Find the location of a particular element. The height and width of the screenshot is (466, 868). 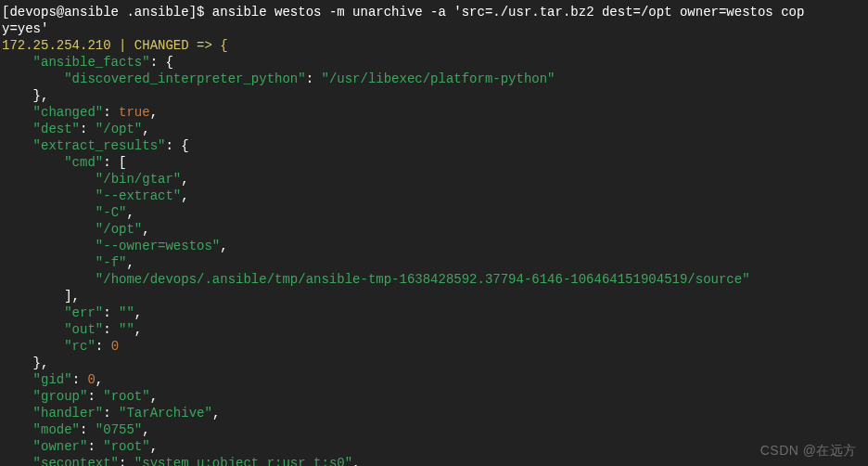

json-line: "ansible_facts": { is located at coordinates (434, 62).